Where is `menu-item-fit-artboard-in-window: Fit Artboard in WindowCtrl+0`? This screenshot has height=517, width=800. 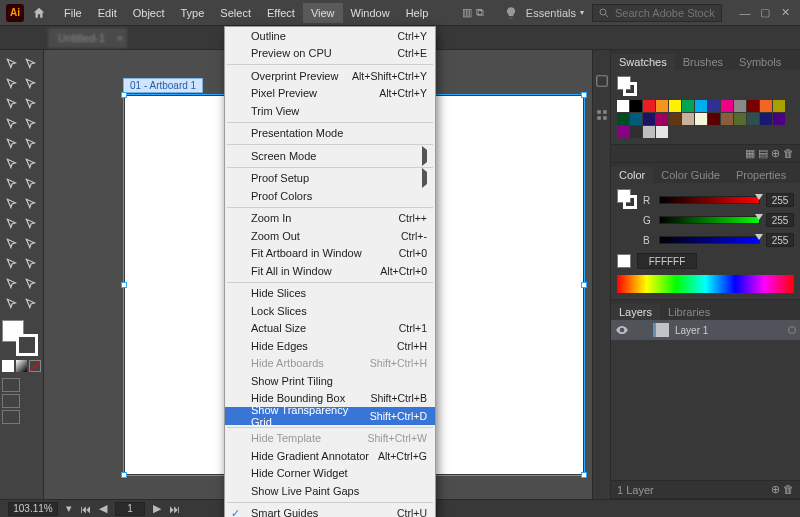 menu-item-fit-artboard-in-window: Fit Artboard in WindowCtrl+0 is located at coordinates (330, 254).